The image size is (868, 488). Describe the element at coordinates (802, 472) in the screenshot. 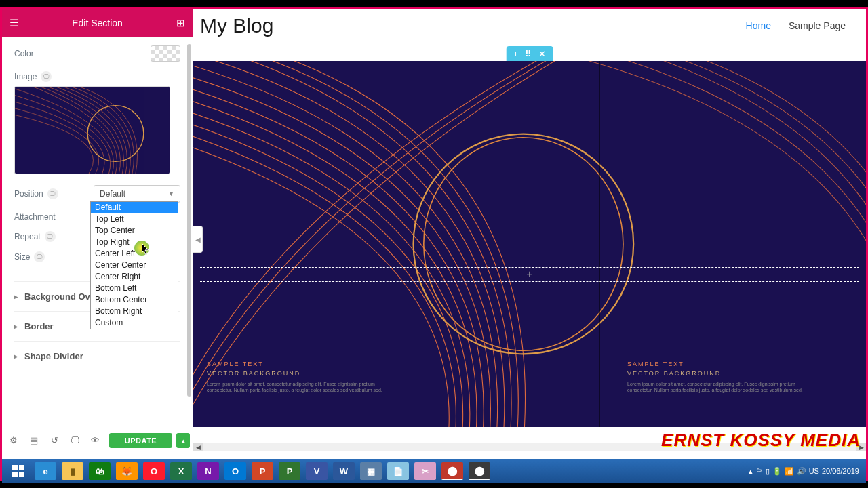

I see `tray-volume-icon: 🔊` at that location.